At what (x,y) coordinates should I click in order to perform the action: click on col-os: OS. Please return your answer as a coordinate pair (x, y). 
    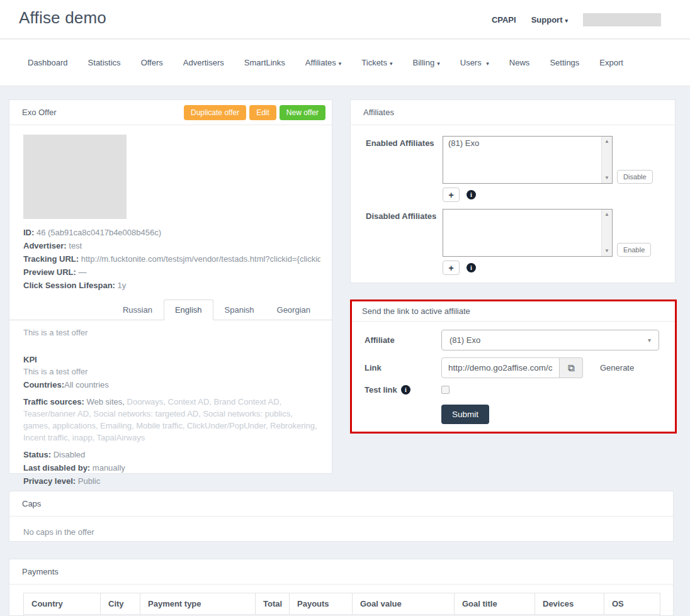
    Looking at the image, I should click on (632, 604).